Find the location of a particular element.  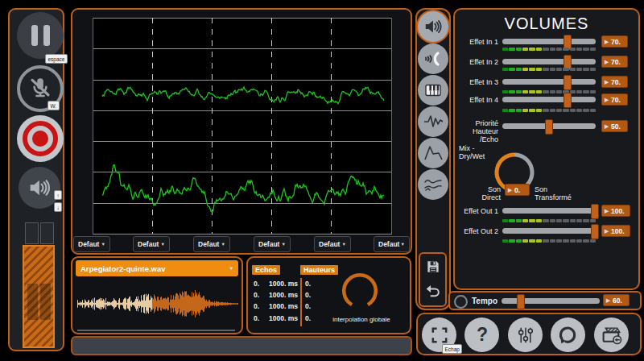

view-toolbar is located at coordinates (433, 160).